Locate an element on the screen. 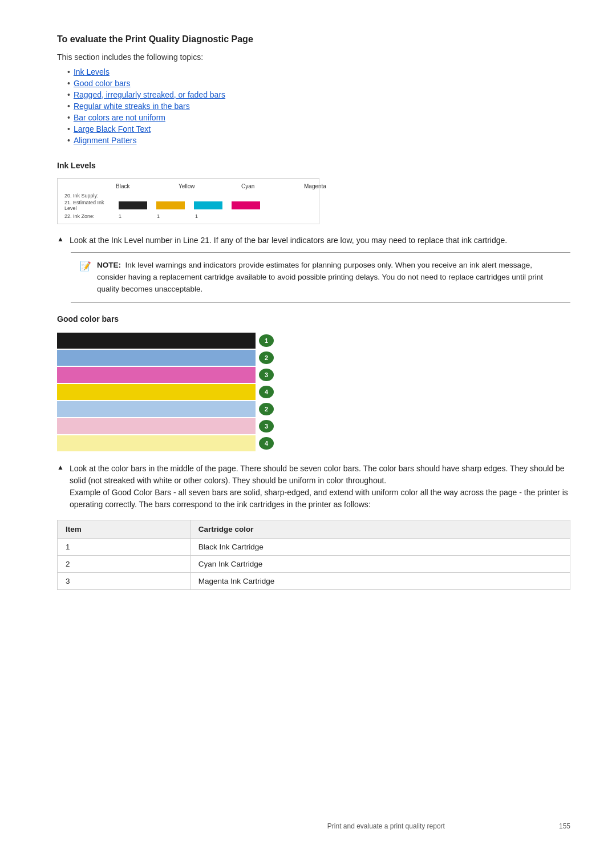 This screenshot has height=853, width=616. note-icon: 📝 is located at coordinates (86, 266).